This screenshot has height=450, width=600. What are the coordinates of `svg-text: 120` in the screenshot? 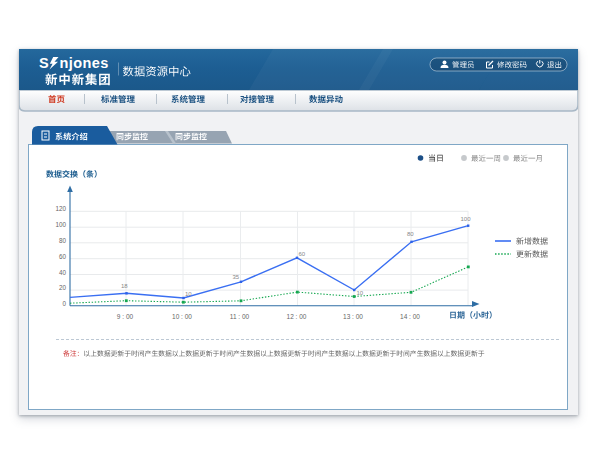 It's located at (60, 208).